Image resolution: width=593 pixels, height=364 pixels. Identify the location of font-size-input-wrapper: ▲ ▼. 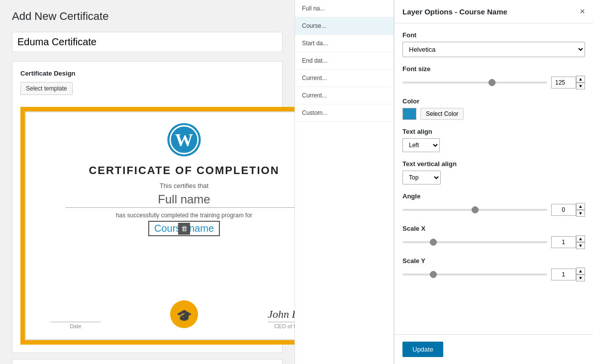
(568, 83).